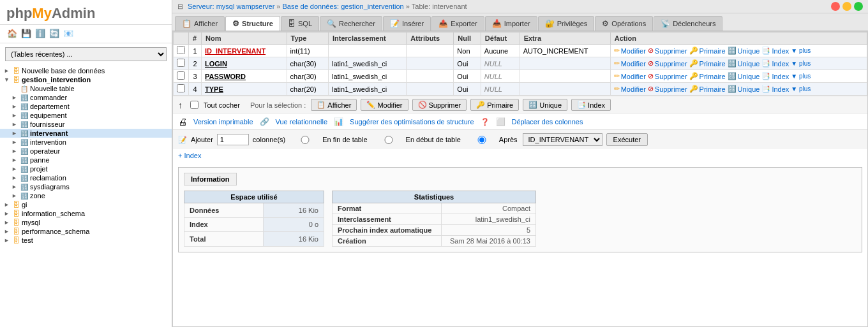 The height and width of the screenshot is (327, 868). Describe the element at coordinates (194, 105) in the screenshot. I see `check-all-checkbox` at that location.